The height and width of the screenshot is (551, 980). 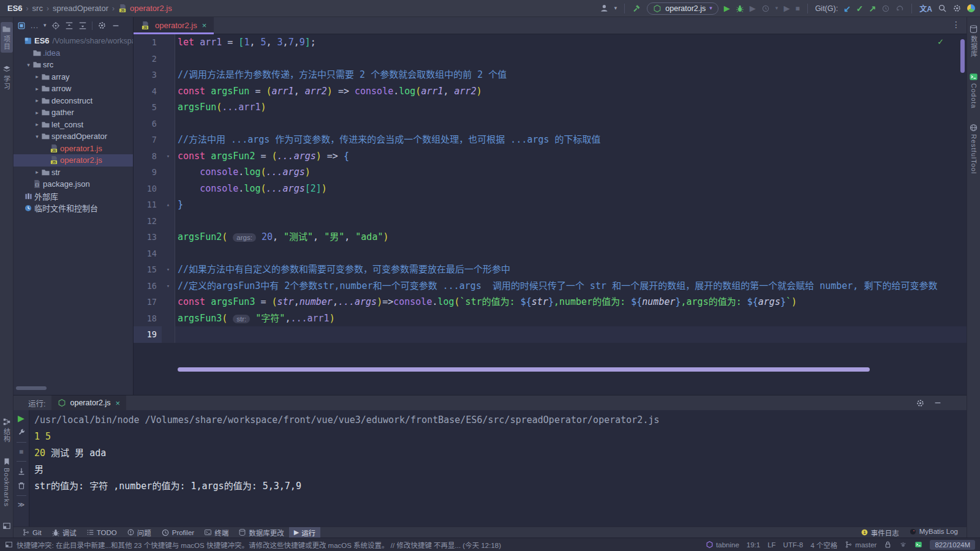 I want to click on breadcrumb-file: JSoperator2.js, so click(x=145, y=9).